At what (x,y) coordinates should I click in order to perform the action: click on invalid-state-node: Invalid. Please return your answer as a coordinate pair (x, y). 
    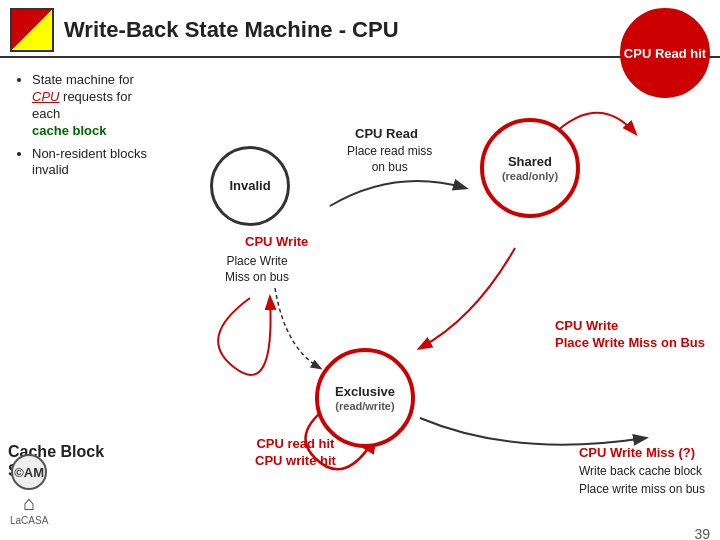
    Looking at the image, I should click on (250, 186).